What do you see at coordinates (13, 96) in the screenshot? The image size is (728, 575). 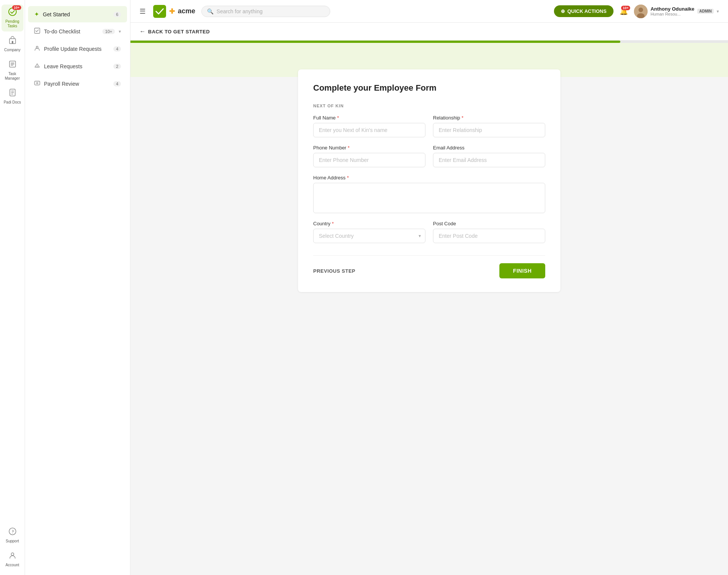 I see `sidebar-item-padi-docs: Padi Docs` at bounding box center [13, 96].